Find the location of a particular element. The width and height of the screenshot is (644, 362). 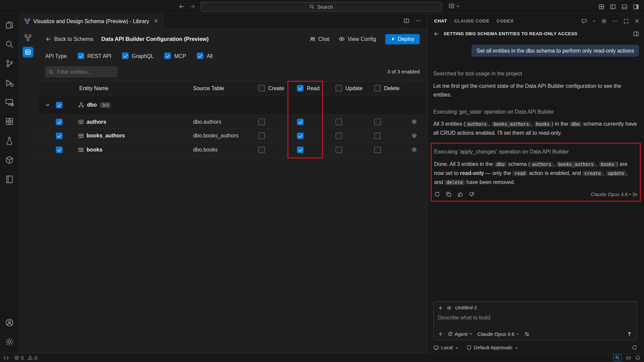

chat-more-icon is located at coordinates (615, 21).